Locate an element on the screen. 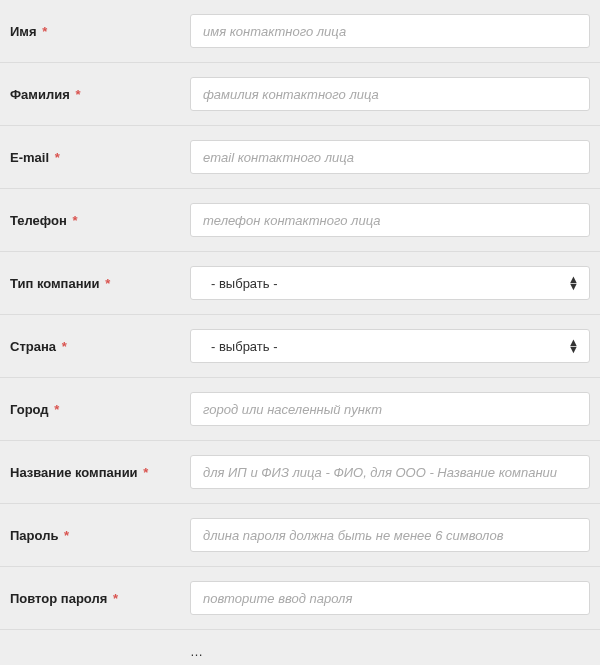  label-country: Страна * is located at coordinates (100, 346).